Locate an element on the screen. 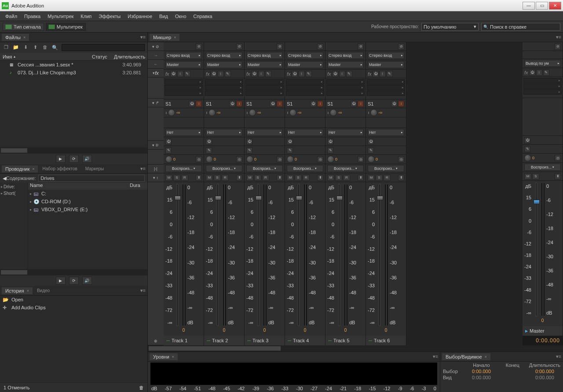 Image resolution: width=563 pixels, height=392 pixels. open-file-icon: 📁 is located at coordinates (16, 48).